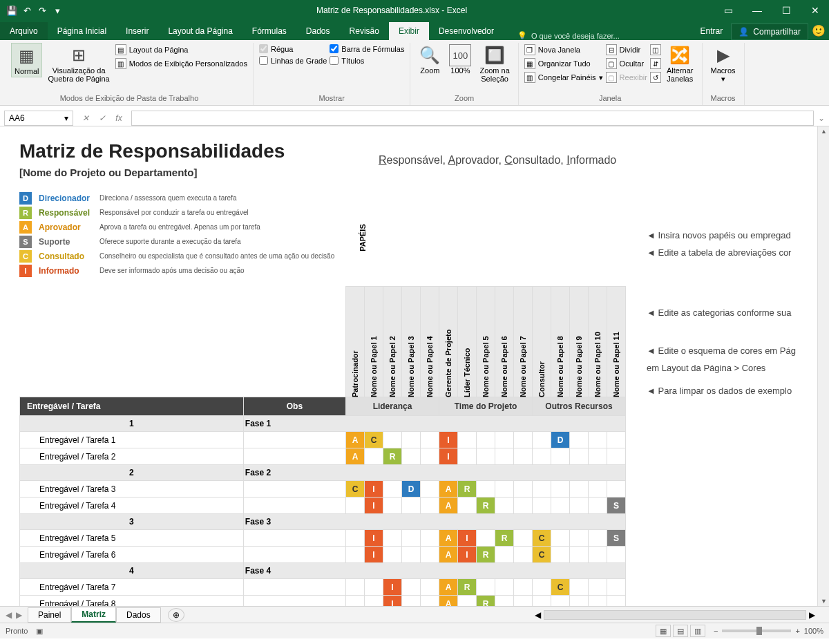 The image size is (829, 644). What do you see at coordinates (627, 64) in the screenshot?
I see `hide-button: ▢Ocultar` at bounding box center [627, 64].